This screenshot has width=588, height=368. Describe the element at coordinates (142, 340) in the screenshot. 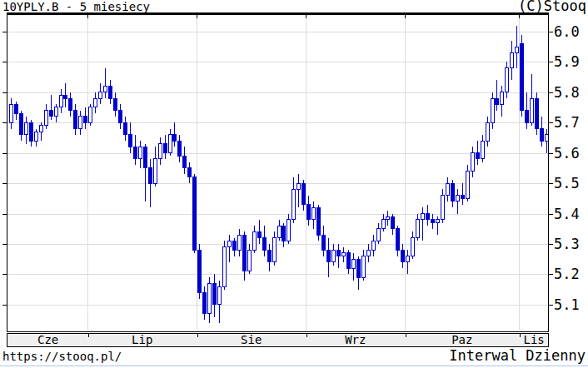

I see `x-axis-month-label: Lip` at that location.